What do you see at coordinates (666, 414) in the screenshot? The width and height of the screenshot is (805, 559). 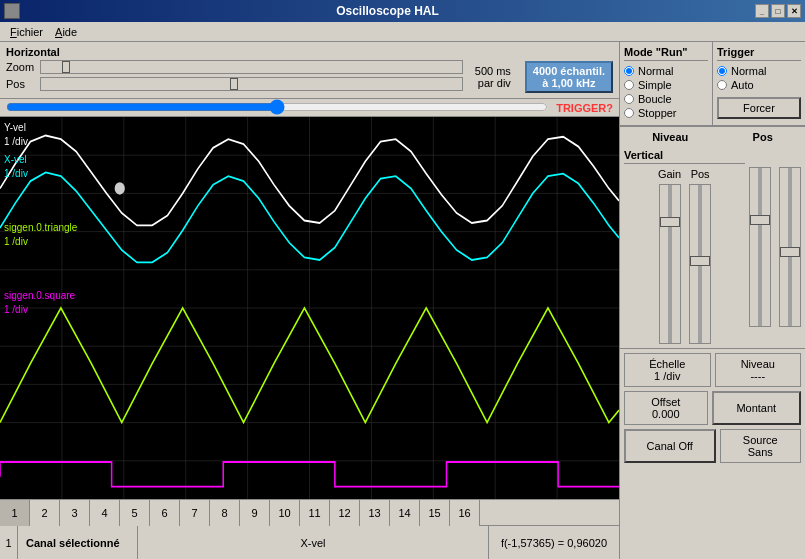 I see `offset-value: 0.000` at bounding box center [666, 414].